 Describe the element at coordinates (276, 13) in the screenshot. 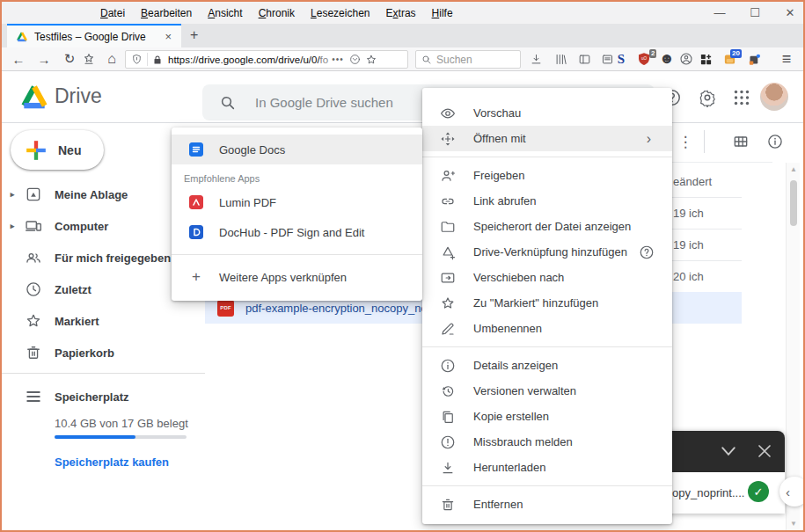

I see `menu-chronik: Chronik` at that location.